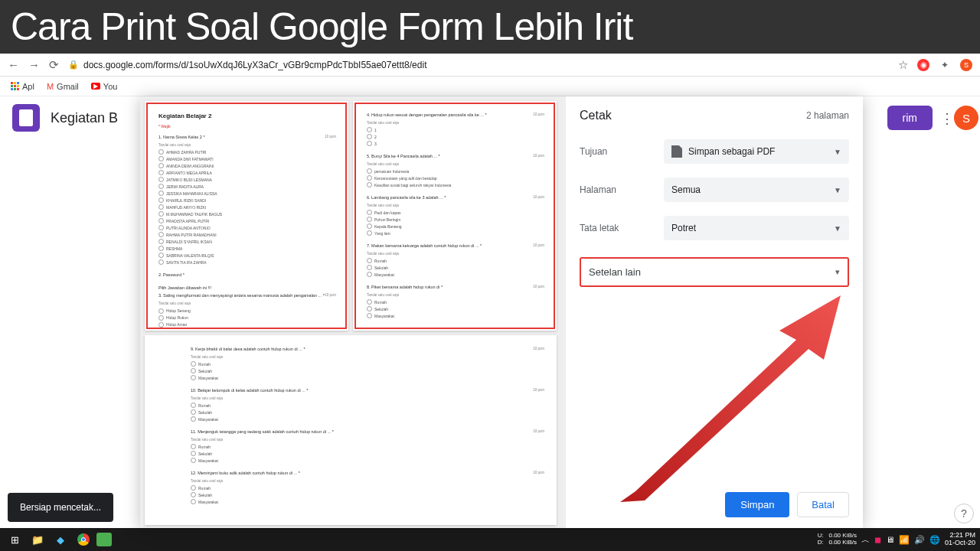 Image resolution: width=980 pixels, height=551 pixels. Describe the element at coordinates (38, 540) in the screenshot. I see `file-explorer-icon: 📁` at that location.